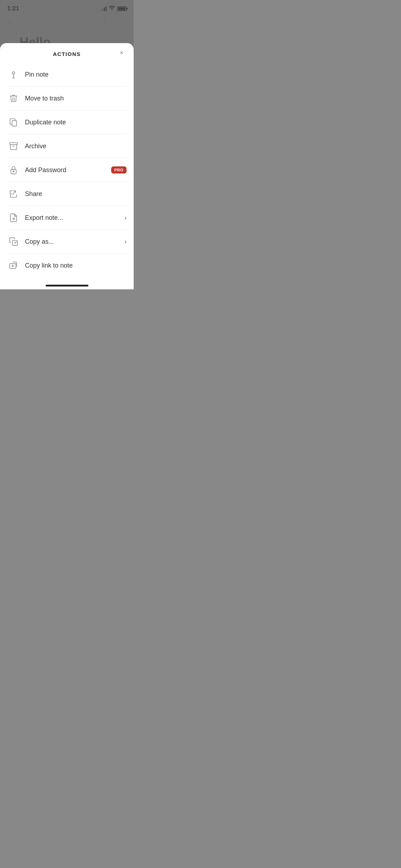 The height and width of the screenshot is (868, 401). I want to click on duplicate-icon, so click(14, 122).